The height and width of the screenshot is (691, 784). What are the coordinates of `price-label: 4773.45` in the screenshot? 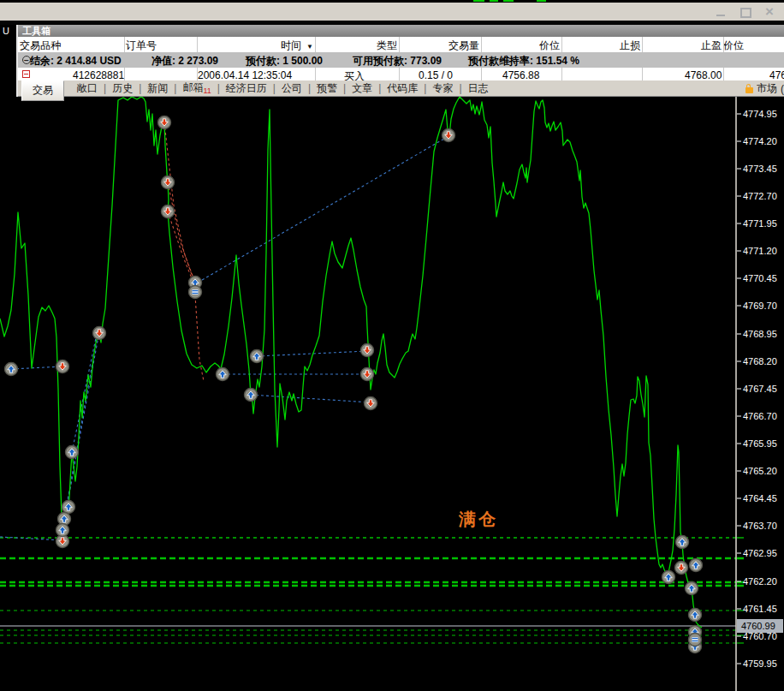 It's located at (760, 169).